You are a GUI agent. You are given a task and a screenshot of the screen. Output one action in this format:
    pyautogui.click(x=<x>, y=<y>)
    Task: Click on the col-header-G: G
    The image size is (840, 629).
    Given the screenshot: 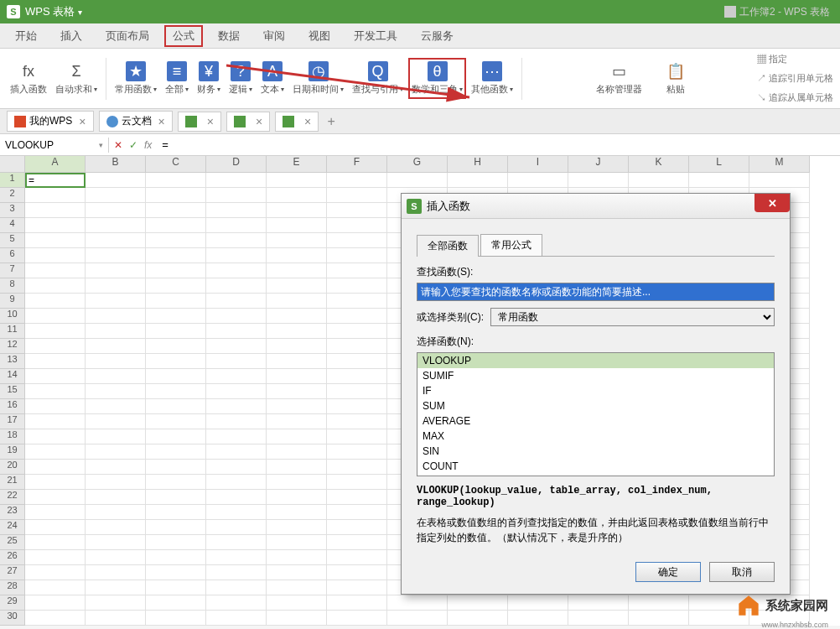 What is the action you would take?
    pyautogui.click(x=417, y=164)
    